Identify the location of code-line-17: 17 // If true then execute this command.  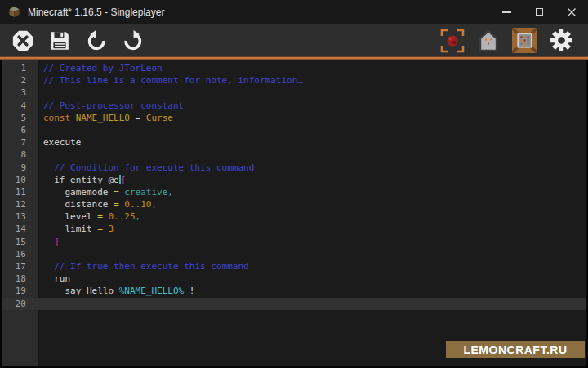
(294, 266).